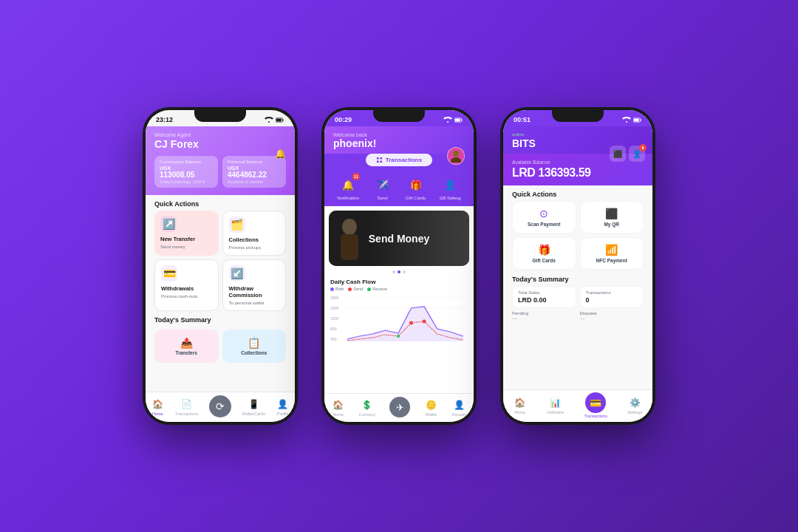 This screenshot has height=532, width=798. Describe the element at coordinates (612, 253) in the screenshot. I see `nfc-payment-btn: 📶 NFC Payment` at that location.